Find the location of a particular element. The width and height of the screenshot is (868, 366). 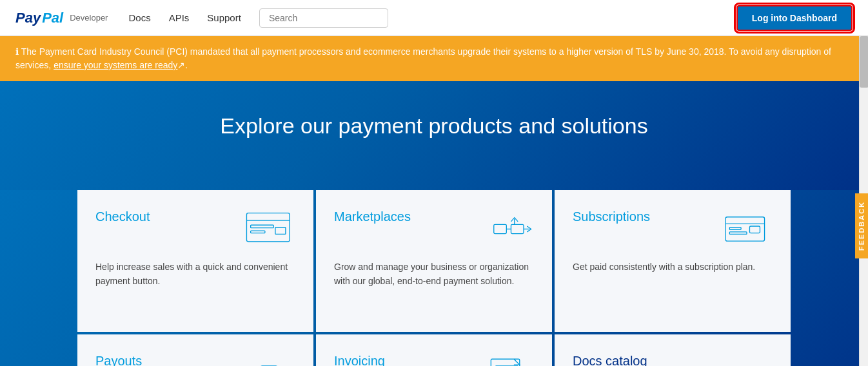

card-docs-catalog: Docs catalog is located at coordinates (673, 351).